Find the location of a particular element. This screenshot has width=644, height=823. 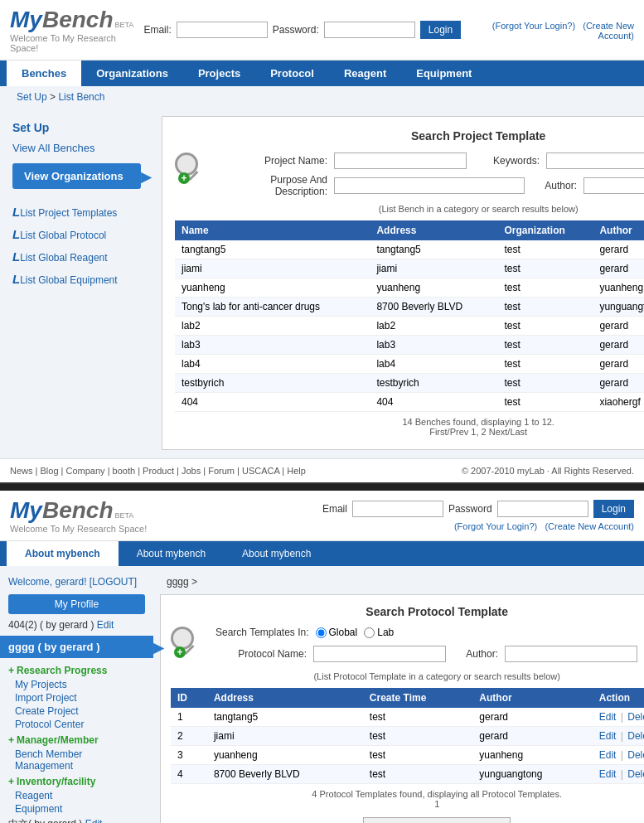

link-protocol-center: Protocol Center is located at coordinates (76, 724).